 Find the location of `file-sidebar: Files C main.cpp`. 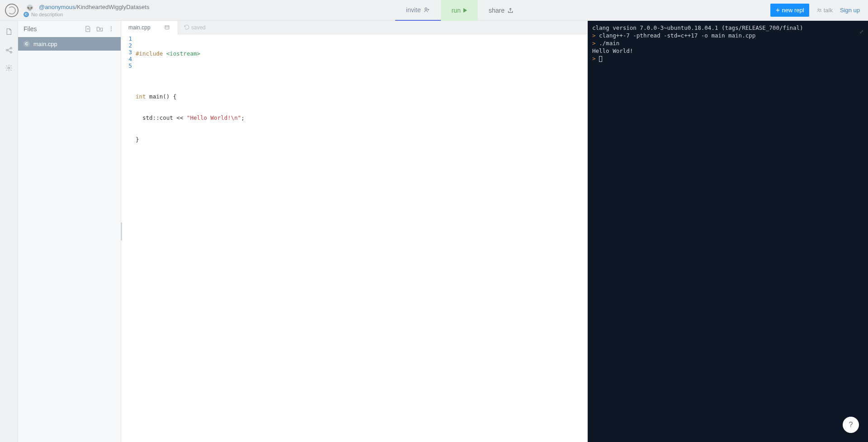

file-sidebar: Files C main.cpp is located at coordinates (70, 231).